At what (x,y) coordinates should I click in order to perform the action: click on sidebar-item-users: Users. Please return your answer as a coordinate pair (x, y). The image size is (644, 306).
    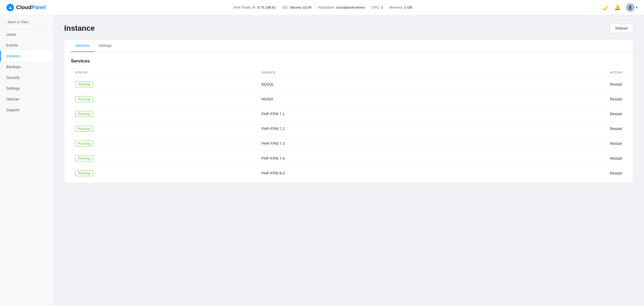
    Looking at the image, I should click on (26, 34).